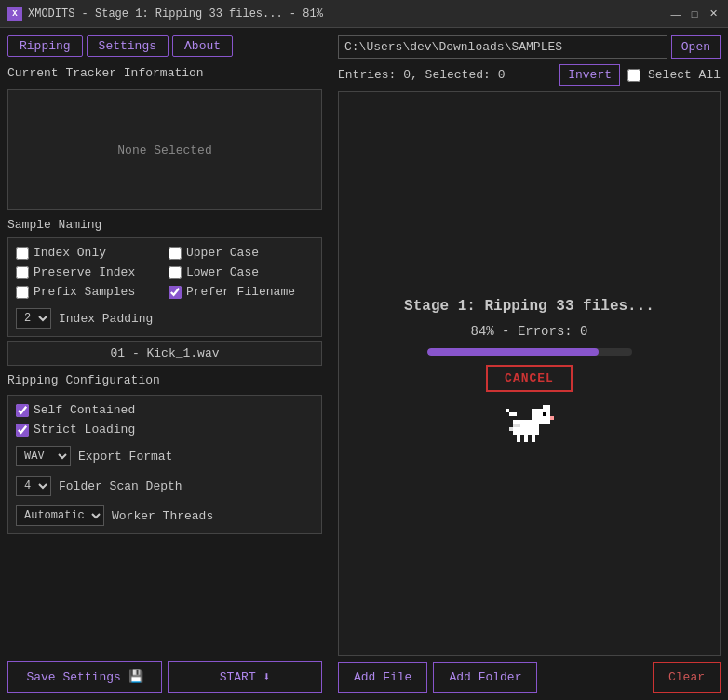 This screenshot has height=700, width=728. Describe the element at coordinates (165, 410) in the screenshot. I see `self-contained-item: Self Contained` at that location.